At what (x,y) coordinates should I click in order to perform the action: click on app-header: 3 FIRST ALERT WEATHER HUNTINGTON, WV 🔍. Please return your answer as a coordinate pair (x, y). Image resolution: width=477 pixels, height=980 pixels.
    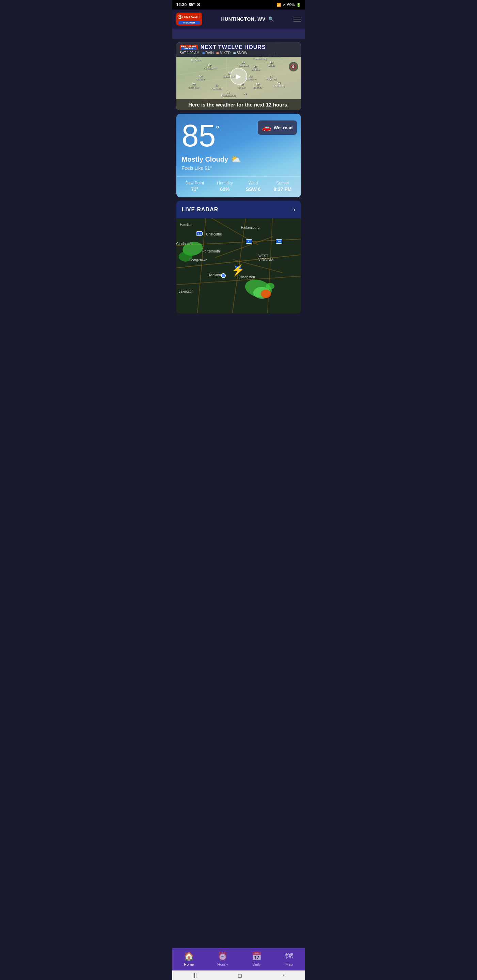
    Looking at the image, I should click on (239, 19).